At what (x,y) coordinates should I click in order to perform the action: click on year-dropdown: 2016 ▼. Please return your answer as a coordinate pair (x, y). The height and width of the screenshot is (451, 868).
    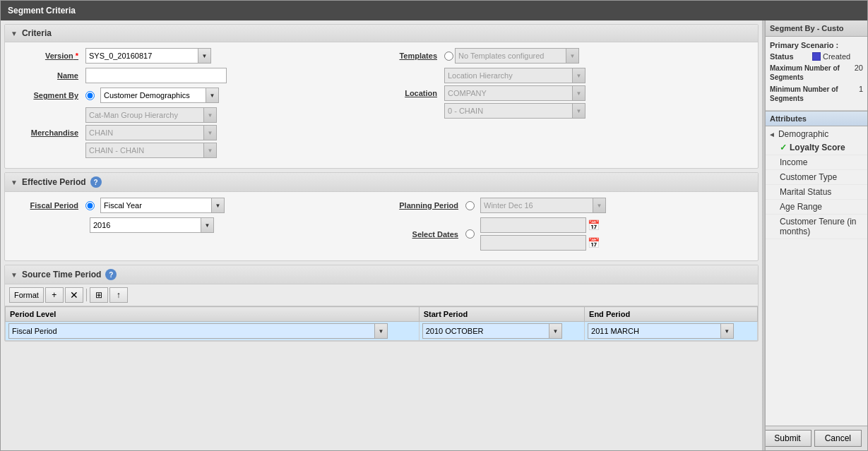
    Looking at the image, I should click on (152, 225).